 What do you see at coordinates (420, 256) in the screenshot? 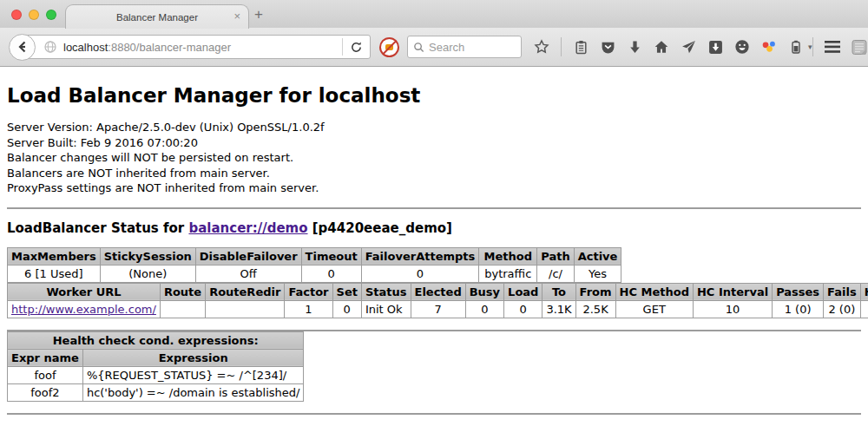
I see `col-failoverattempts: FailoverAttempts` at bounding box center [420, 256].